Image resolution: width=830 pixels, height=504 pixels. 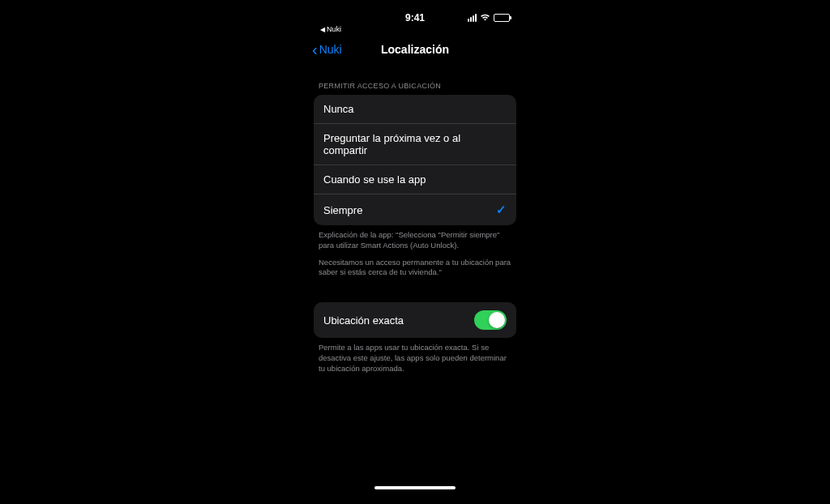 I want to click on option-ask-next-time: Preguntar la próxima vez o al compartir, so click(x=415, y=144).